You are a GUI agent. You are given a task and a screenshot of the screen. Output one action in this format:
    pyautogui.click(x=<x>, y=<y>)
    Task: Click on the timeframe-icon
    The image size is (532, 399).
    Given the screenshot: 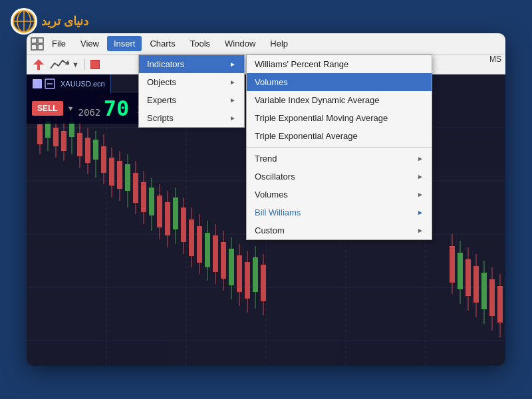 What is the action you would take?
    pyautogui.click(x=50, y=84)
    